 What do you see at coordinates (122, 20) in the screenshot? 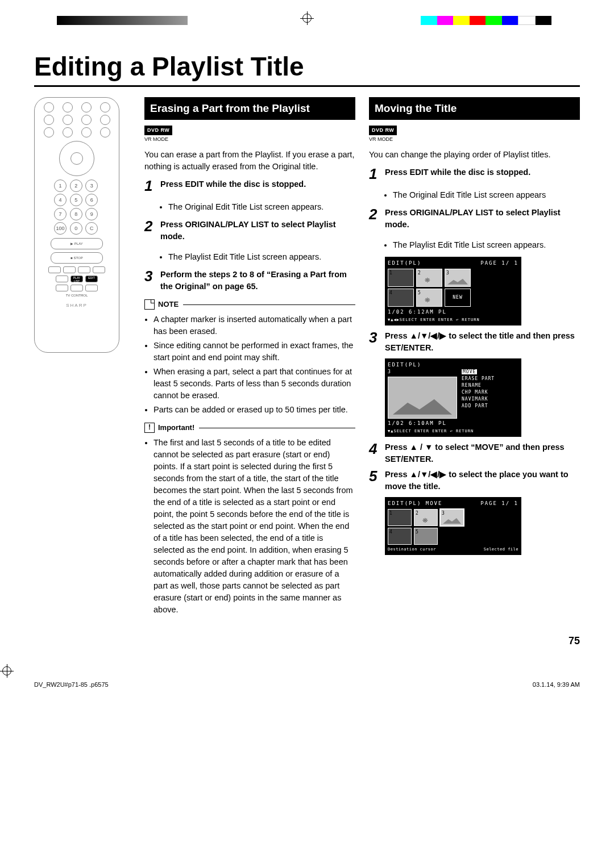
I see `greyscale-bar` at bounding box center [122, 20].